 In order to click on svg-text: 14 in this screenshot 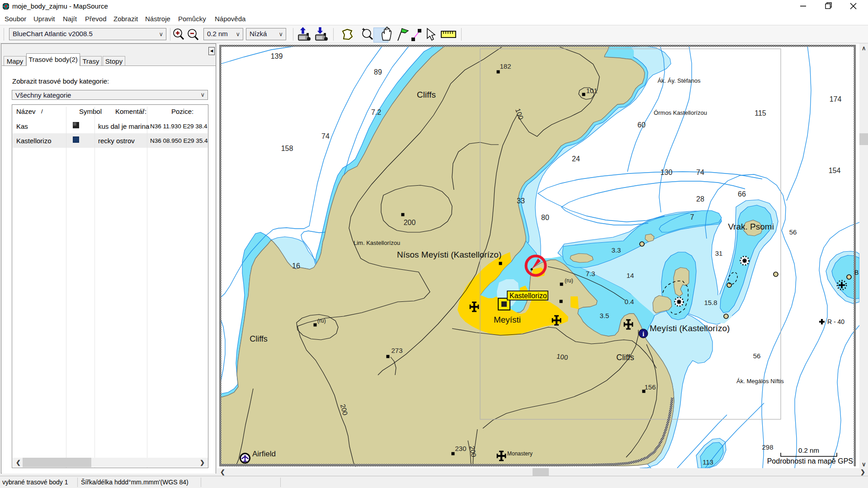, I will do `click(630, 276)`.